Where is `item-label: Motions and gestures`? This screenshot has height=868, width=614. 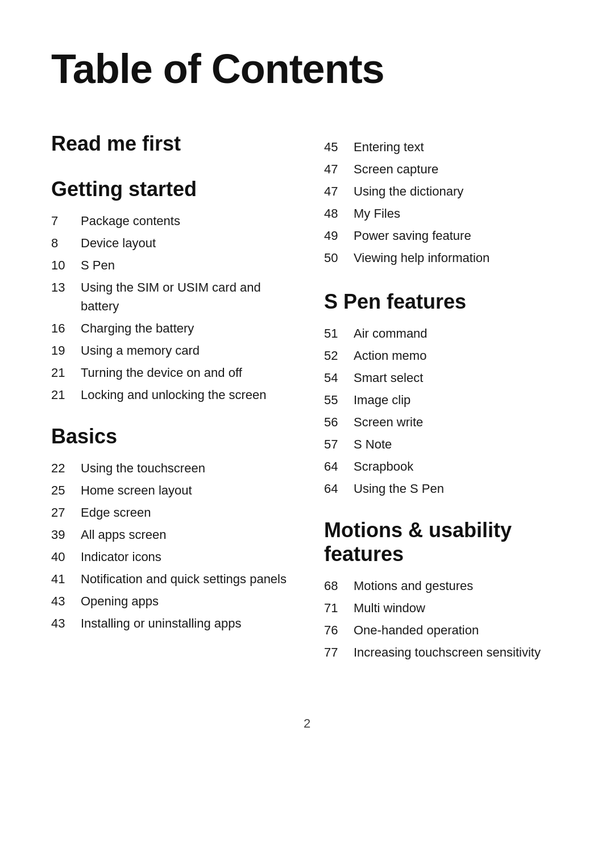
item-label: Motions and gestures is located at coordinates (413, 585).